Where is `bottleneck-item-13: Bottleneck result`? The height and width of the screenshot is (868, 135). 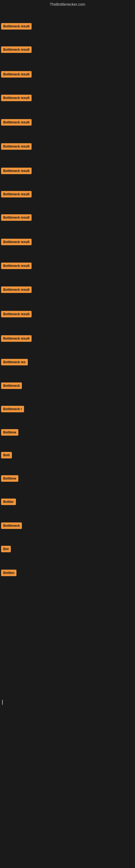 bottleneck-item-13: Bottleneck result is located at coordinates (16, 315).